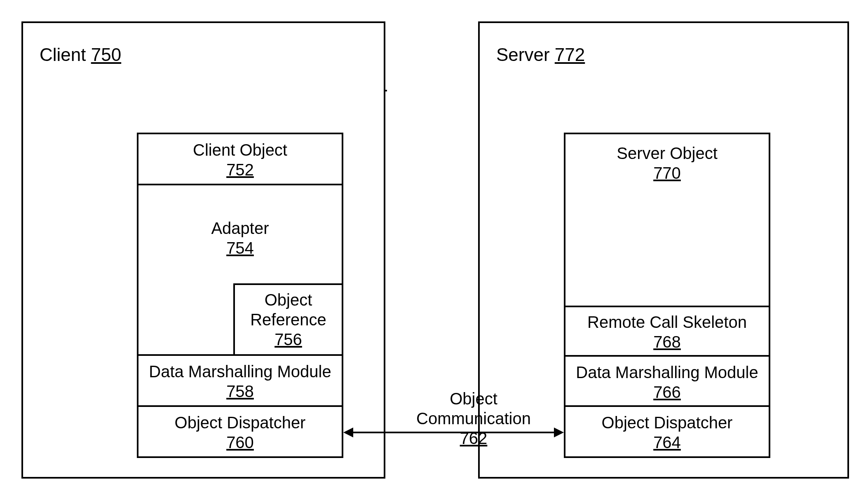  I want to click on object-reference-label: Object Reference 756, so click(289, 320).